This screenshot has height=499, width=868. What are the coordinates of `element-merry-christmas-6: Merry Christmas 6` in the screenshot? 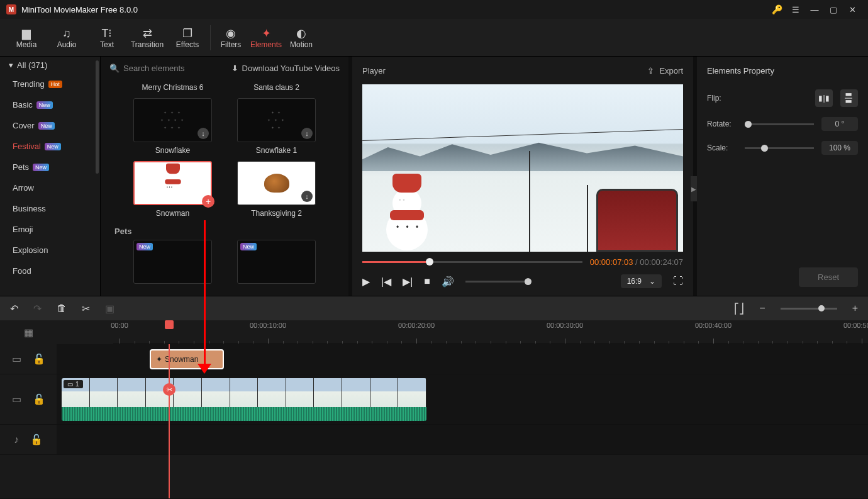 It's located at (172, 89).